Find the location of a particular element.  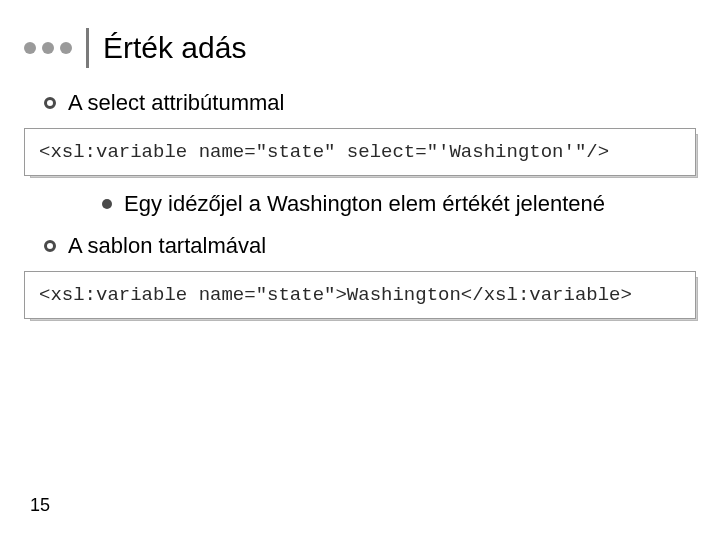

bullet-text: Egy idézőjel a Washington elem értékét j… is located at coordinates (364, 204).